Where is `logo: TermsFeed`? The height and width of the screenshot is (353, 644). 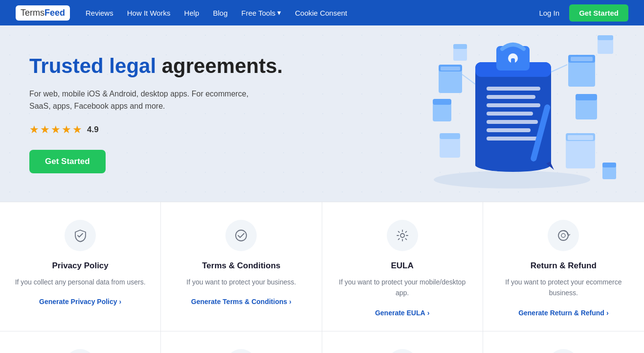
logo: TermsFeed is located at coordinates (43, 13).